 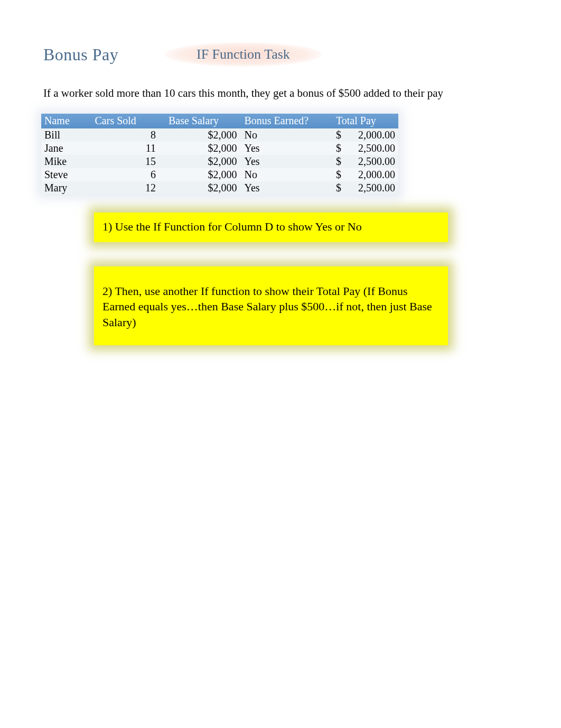 What do you see at coordinates (271, 306) in the screenshot?
I see `instruction-callout-2: 2) Then, use another If function to show…` at bounding box center [271, 306].